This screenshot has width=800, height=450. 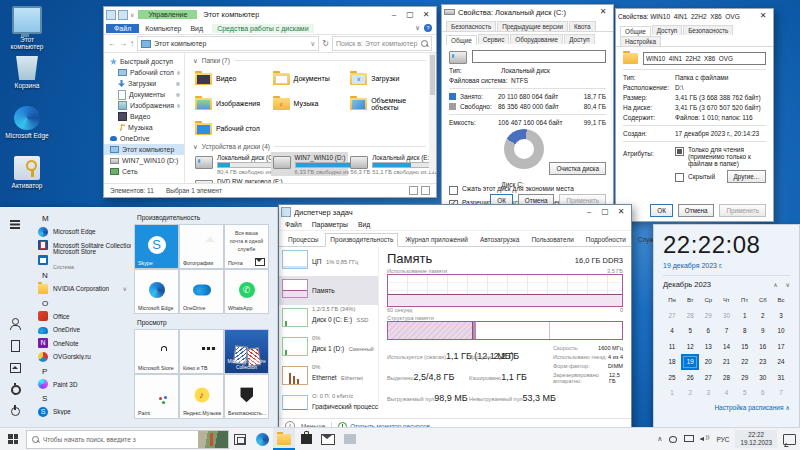 I want to click on sidebar-item-music: Музыка, so click(x=144, y=128).